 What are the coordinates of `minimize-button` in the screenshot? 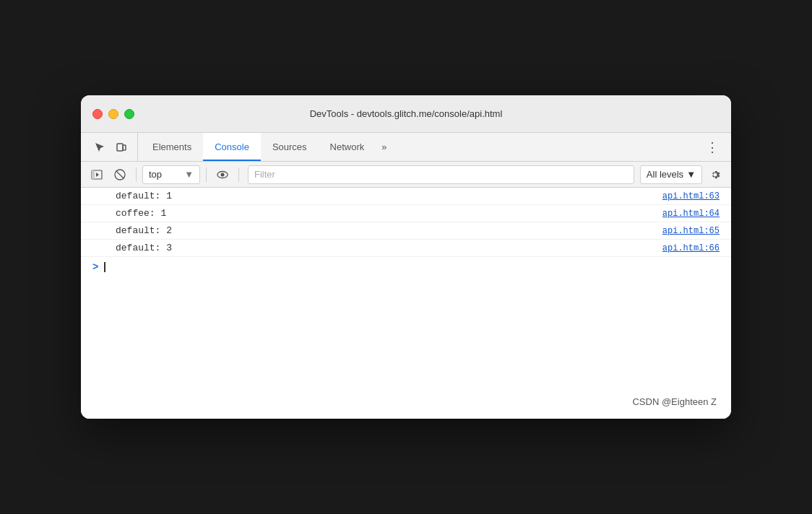 It's located at (113, 114).